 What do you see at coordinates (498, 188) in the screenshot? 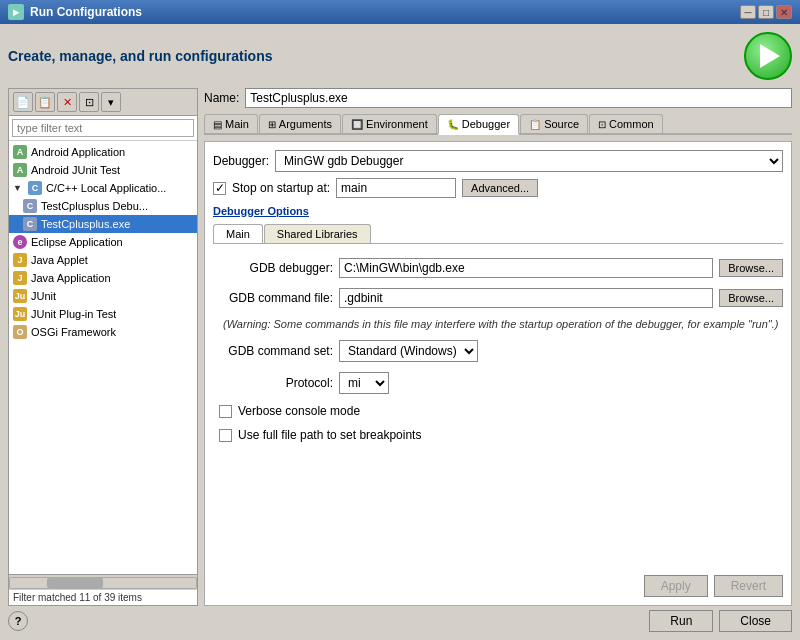
I see `startup-row: ✓ Stop on startup at: Advanced...` at bounding box center [498, 188].